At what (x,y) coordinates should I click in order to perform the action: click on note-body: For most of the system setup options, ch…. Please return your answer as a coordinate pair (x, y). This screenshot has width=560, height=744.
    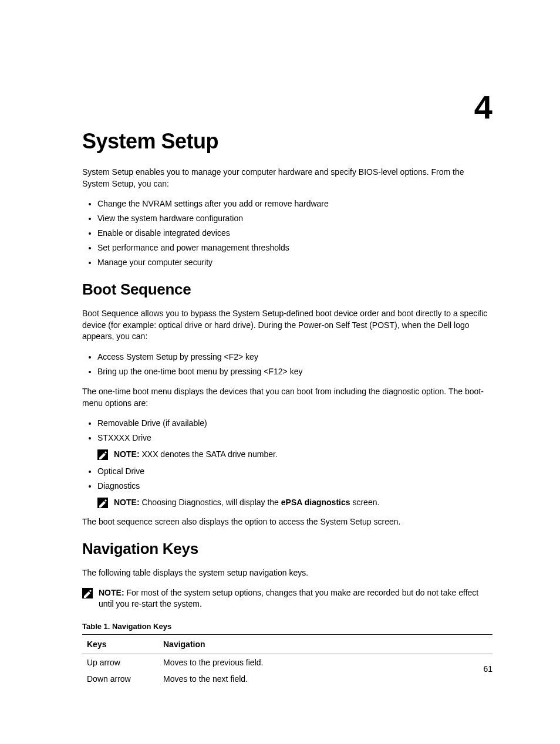
    Looking at the image, I should click on (289, 598).